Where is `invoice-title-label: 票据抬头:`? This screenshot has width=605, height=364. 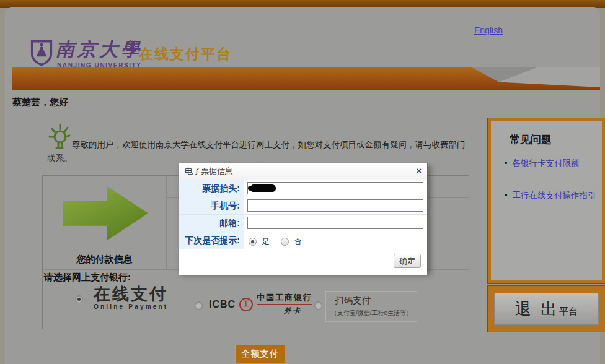
invoice-title-label: 票据抬头: is located at coordinates (211, 188).